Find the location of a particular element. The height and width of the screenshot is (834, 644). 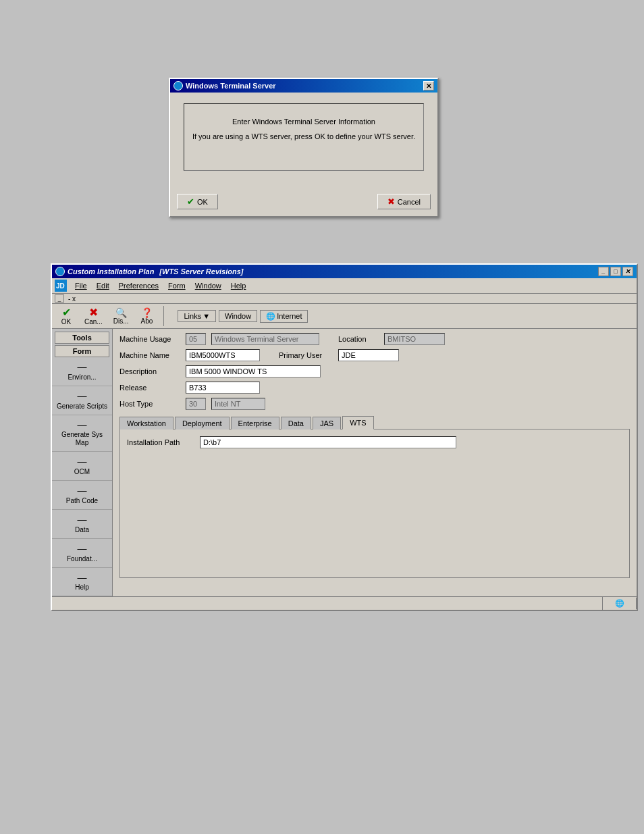

dialog-close-button: ✕ is located at coordinates (429, 86).